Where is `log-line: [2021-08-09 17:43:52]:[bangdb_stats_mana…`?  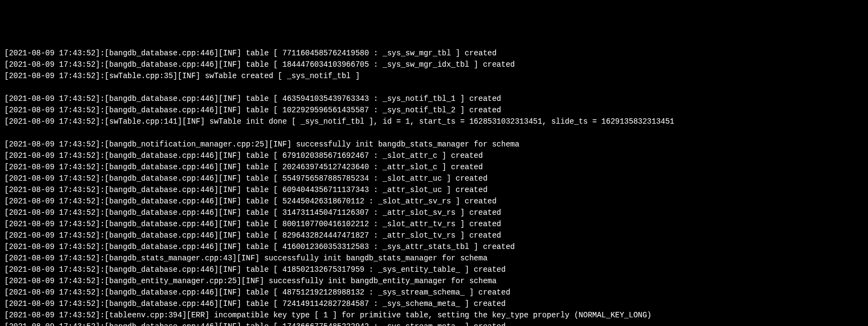
log-line: [2021-08-09 17:43:52]:[bangdb_stats_mana… is located at coordinates (434, 258).